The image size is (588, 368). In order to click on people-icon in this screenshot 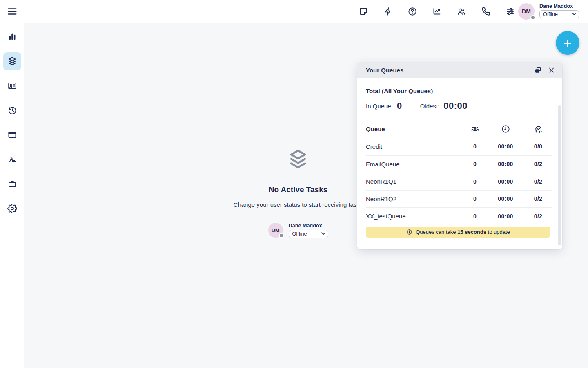, I will do `click(461, 11)`.